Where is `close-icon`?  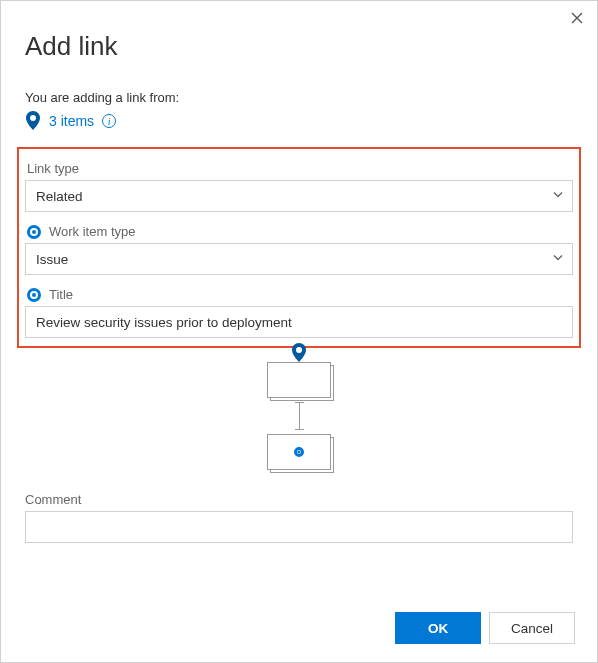 close-icon is located at coordinates (577, 18).